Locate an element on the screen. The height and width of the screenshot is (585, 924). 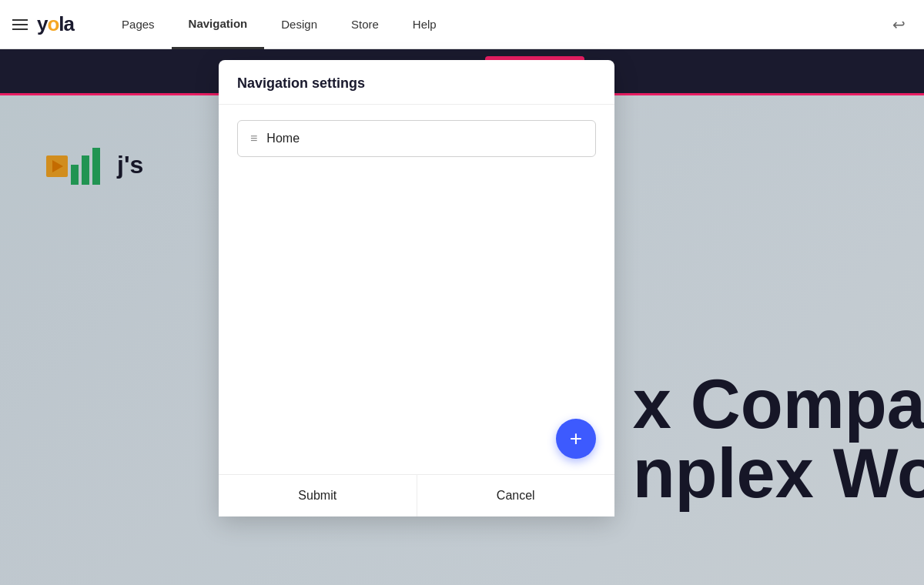
modal-header: Navigation settings is located at coordinates (417, 82).